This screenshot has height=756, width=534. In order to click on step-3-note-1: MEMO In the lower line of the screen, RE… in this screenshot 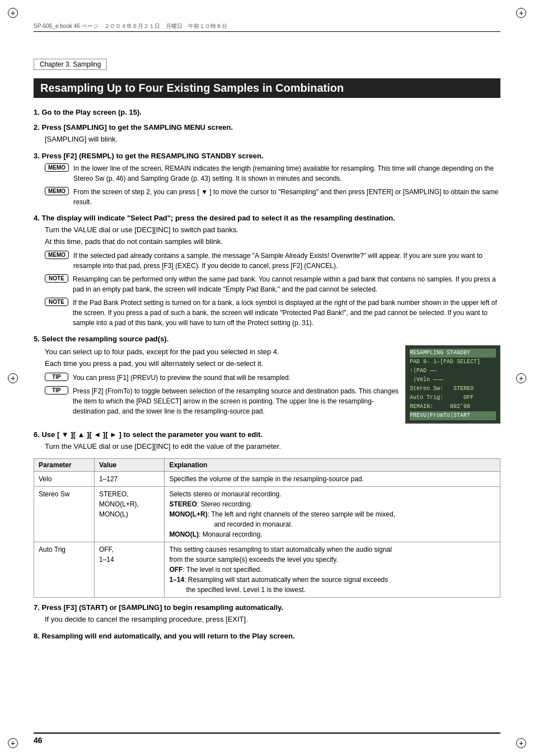, I will do `click(273, 173)`.